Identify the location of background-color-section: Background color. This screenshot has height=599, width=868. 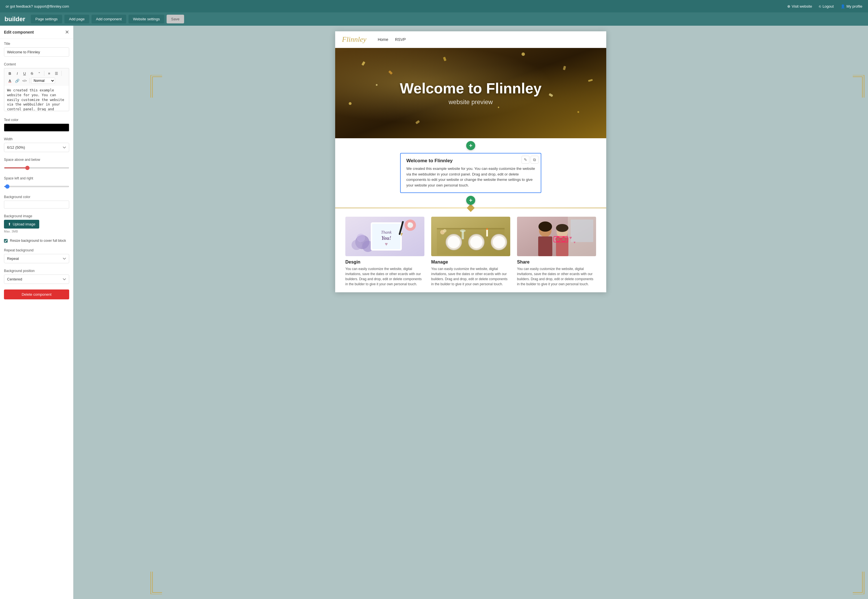
(37, 202).